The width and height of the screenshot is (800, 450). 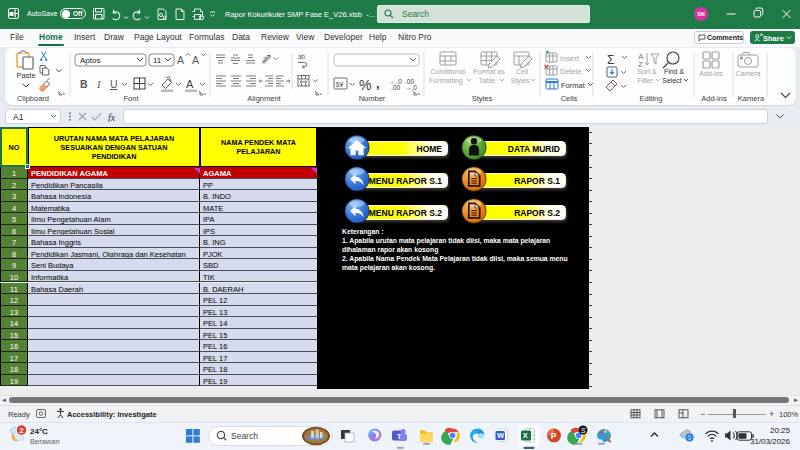 What do you see at coordinates (610, 60) in the screenshot?
I see `svg-text: Σ` at bounding box center [610, 60].